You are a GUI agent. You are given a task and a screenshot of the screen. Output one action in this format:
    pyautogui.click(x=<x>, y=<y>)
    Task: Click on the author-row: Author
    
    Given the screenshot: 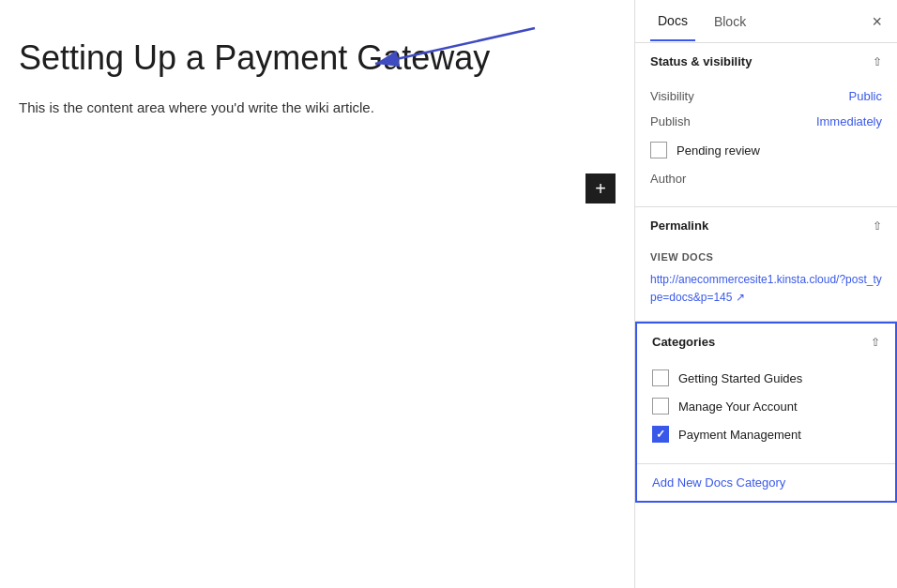 What is the action you would take?
    pyautogui.click(x=766, y=178)
    